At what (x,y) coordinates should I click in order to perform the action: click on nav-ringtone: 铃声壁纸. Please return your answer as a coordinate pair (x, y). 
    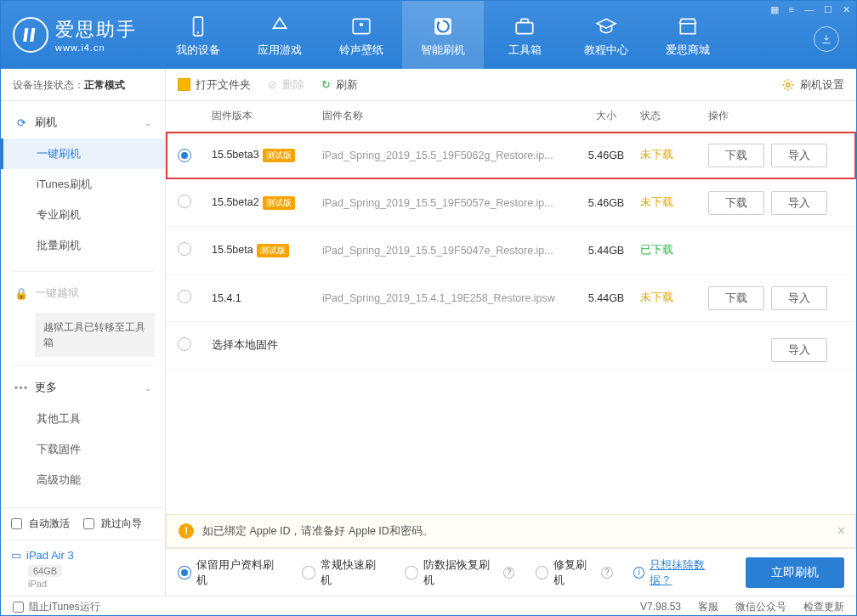
    Looking at the image, I should click on (361, 35).